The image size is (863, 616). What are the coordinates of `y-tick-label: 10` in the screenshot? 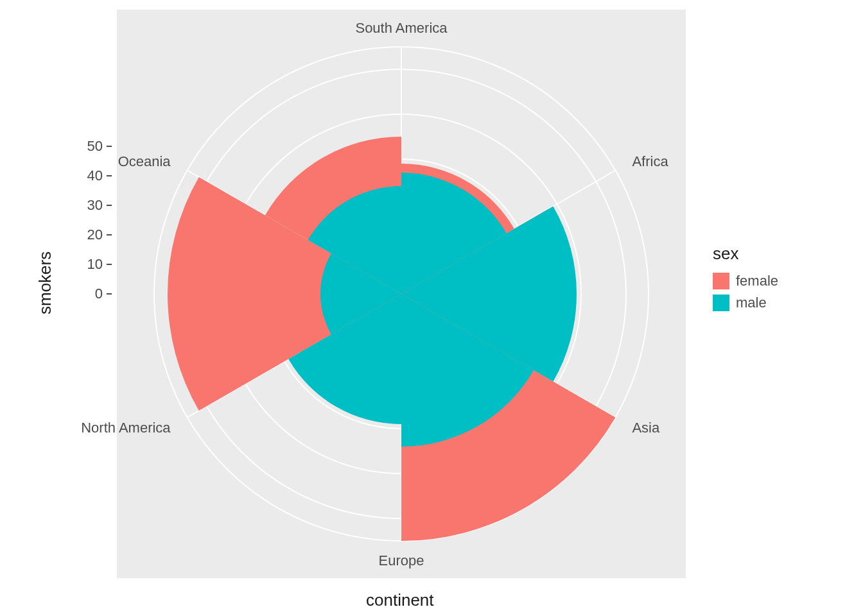 It's located at (90, 264).